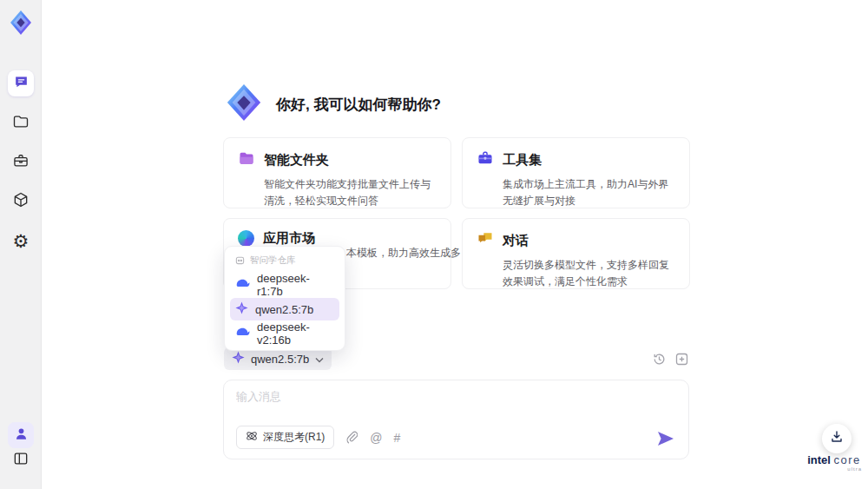  Describe the element at coordinates (576, 173) in the screenshot. I see `card-toolset: 工具集 集成市场上主流工具，助力AI与外界无缝扩展与对接` at that location.